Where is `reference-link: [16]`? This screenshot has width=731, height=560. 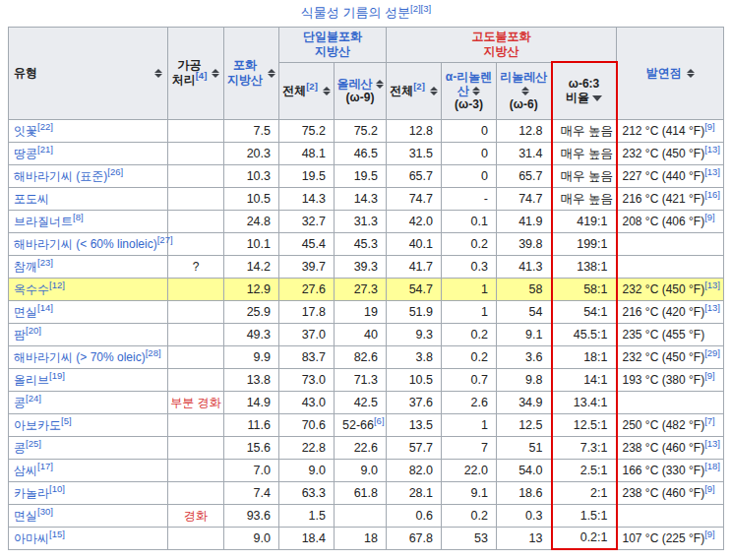 reference-link: [16] is located at coordinates (712, 195).